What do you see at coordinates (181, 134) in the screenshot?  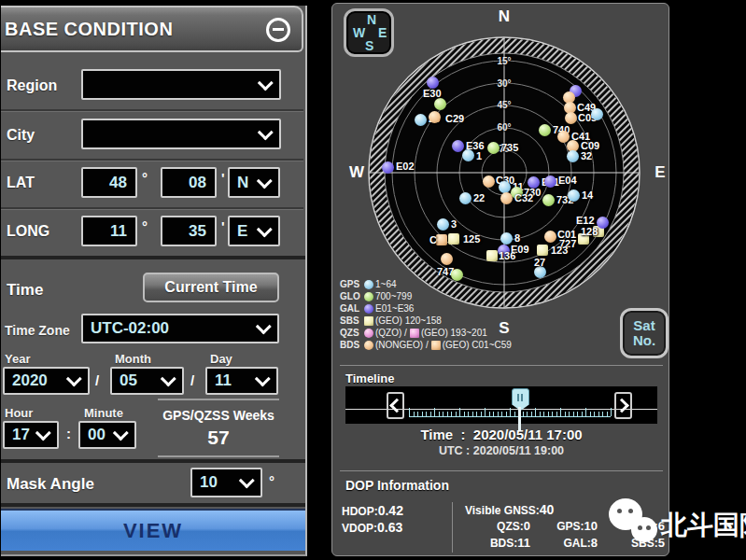 I see `city-select` at bounding box center [181, 134].